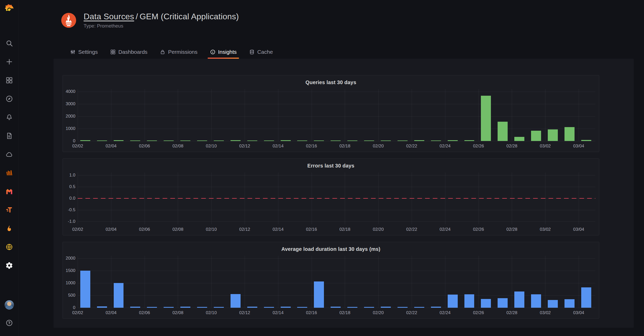 The image size is (644, 336). I want to click on sidebar-item-configuration, so click(9, 266).